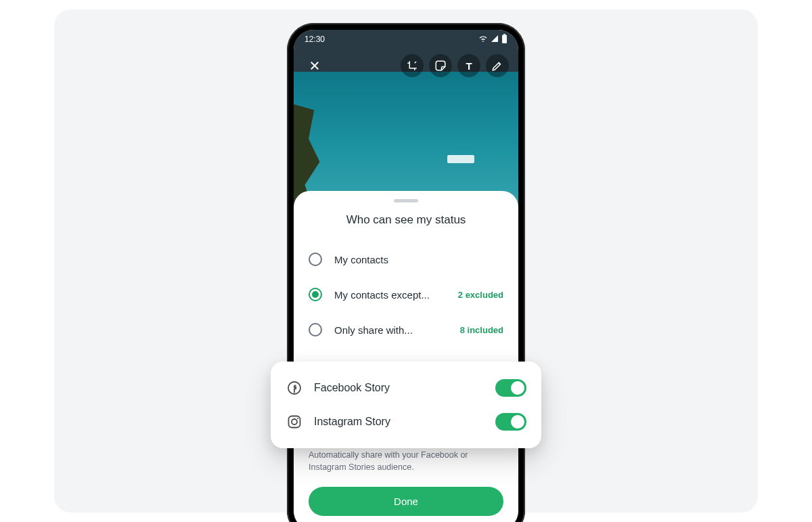  What do you see at coordinates (399, 422) in the screenshot?
I see `share-label: Instagram Story` at bounding box center [399, 422].